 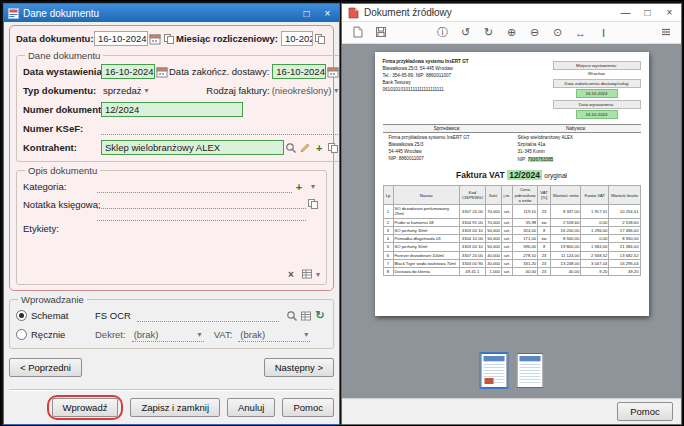 What do you see at coordinates (493, 222) in the screenshot?
I see `invoice-cell: 70,000` at bounding box center [493, 222].